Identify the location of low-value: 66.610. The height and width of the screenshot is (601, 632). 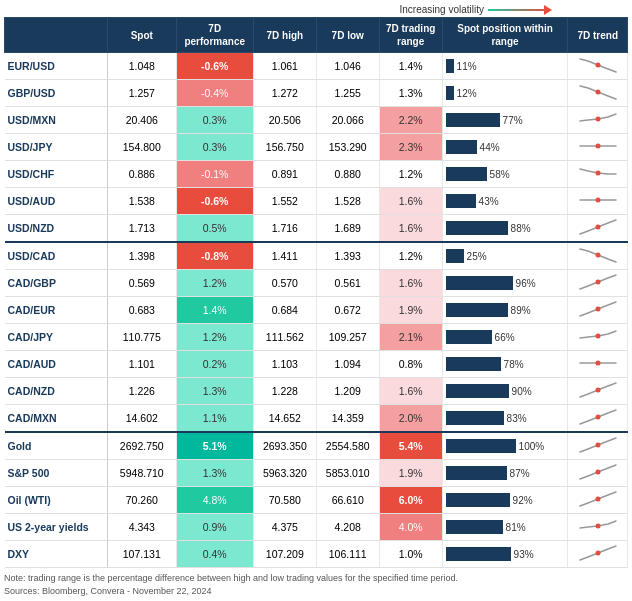
(348, 500).